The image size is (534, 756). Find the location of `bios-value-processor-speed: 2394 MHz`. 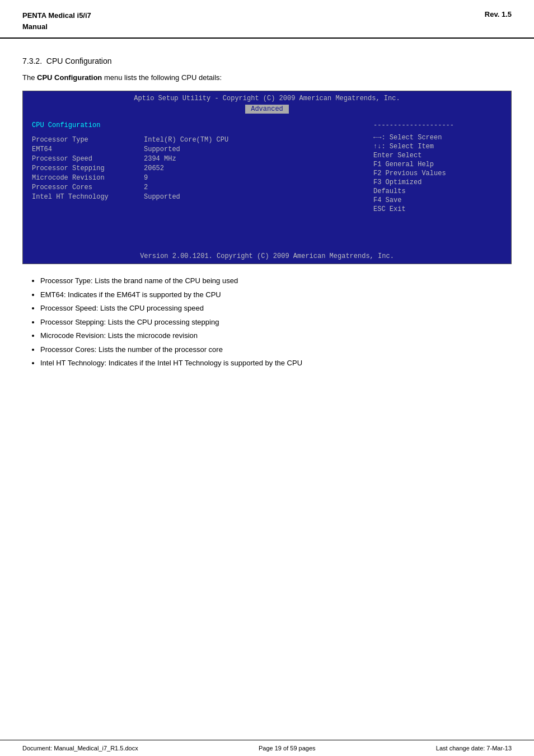

bios-value-processor-speed: 2394 MHz is located at coordinates (160, 159).